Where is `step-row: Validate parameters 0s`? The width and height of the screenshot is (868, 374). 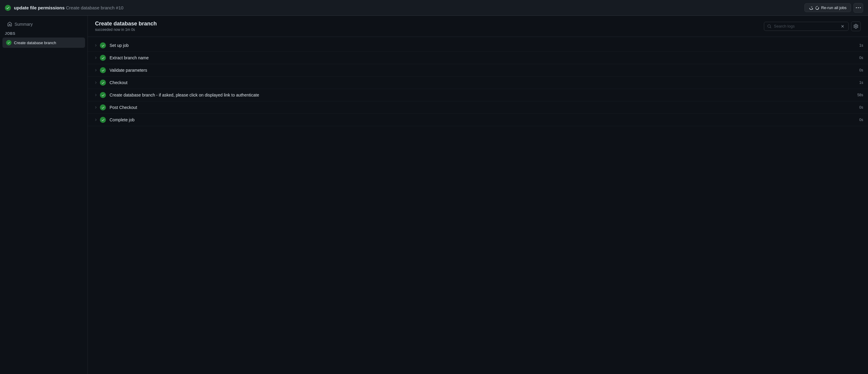
step-row: Validate parameters 0s is located at coordinates (478, 70).